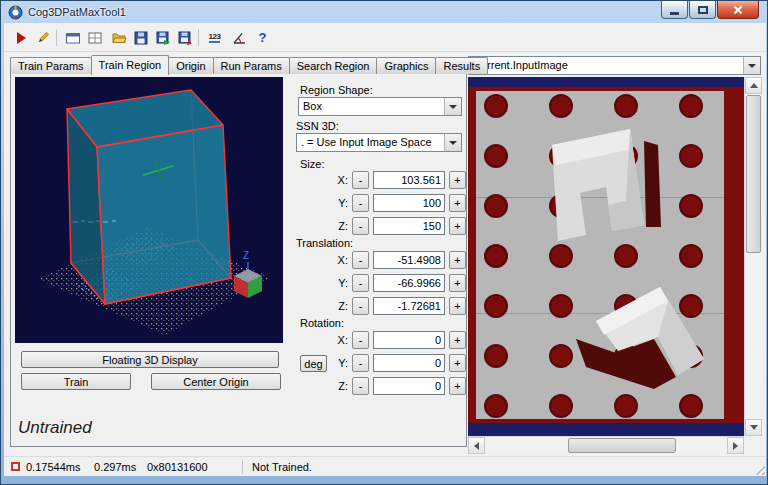 The height and width of the screenshot is (485, 768). I want to click on size-y-row: Y: - +, so click(398, 203).